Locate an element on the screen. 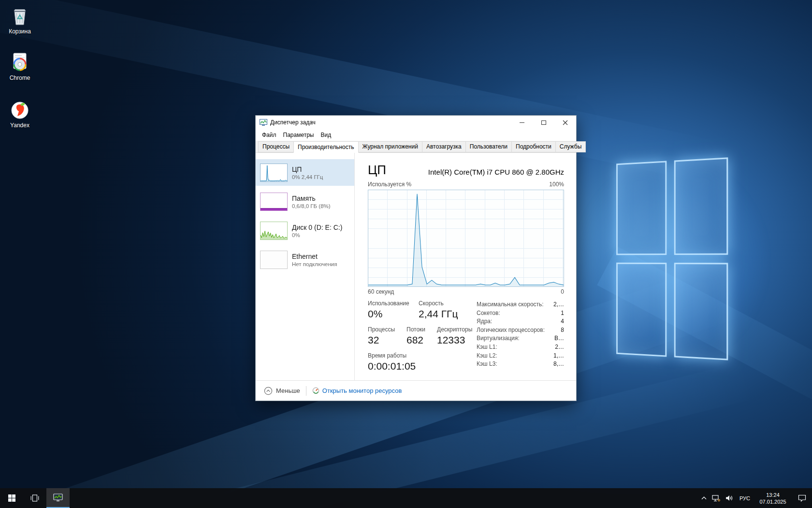 Image resolution: width=812 pixels, height=508 pixels. desktop-icon-label: Корзина is located at coordinates (20, 31).